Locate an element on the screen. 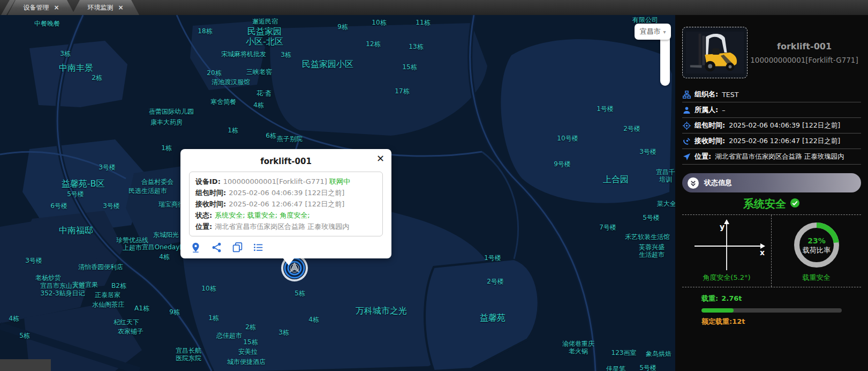 The height and width of the screenshot is (371, 868). tab-environment-monitoring: 环境监测 × is located at coordinates (105, 8).